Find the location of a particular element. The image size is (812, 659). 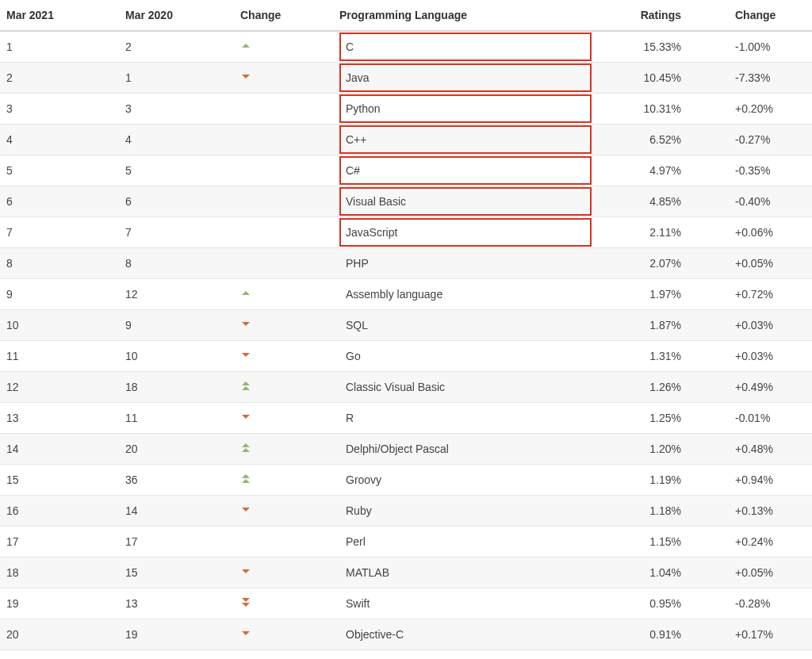

cell-pct-change: -0.27% is located at coordinates (771, 140).